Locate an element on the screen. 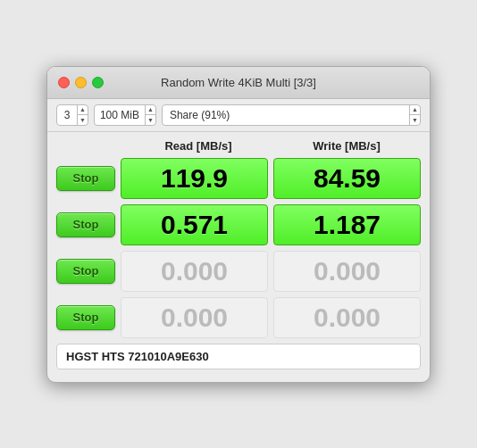 Image resolution: width=477 pixels, height=448 pixels. read-cell-1: 119.9 is located at coordinates (195, 178).